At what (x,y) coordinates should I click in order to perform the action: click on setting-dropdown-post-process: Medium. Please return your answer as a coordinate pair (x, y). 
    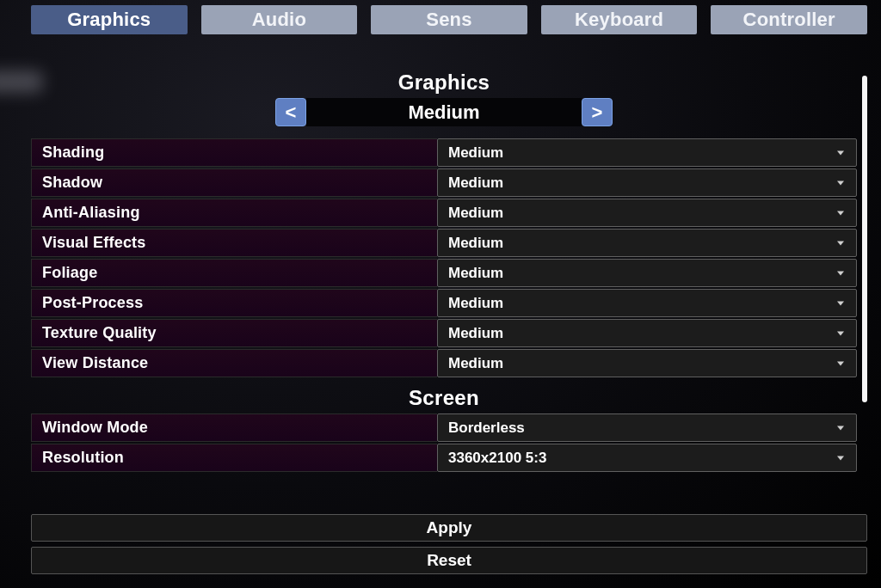
    Looking at the image, I should click on (647, 303).